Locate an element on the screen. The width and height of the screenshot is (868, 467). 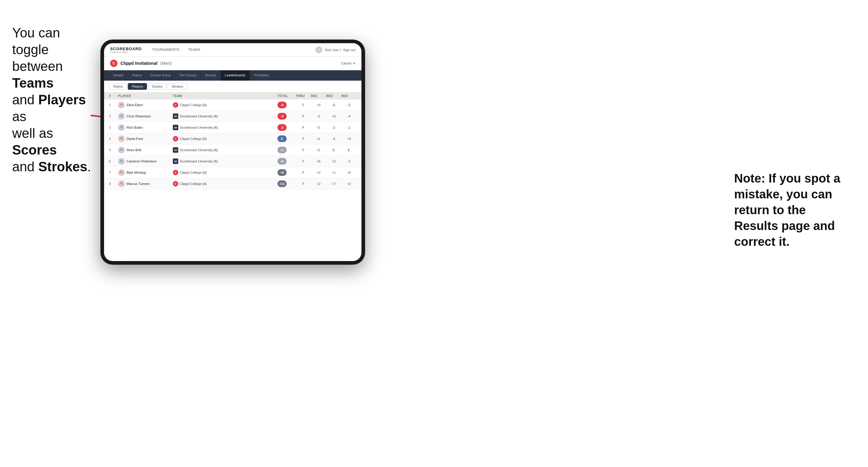
tournament-header: C Clippd Invitational (Men) Cancel ✕ is located at coordinates (233, 63).